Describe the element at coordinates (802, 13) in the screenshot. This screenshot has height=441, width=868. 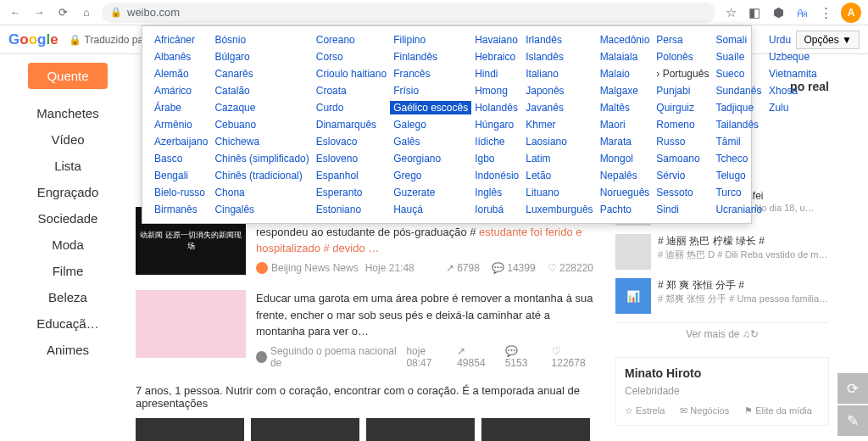
I see `translate-icon: 🗛` at that location.